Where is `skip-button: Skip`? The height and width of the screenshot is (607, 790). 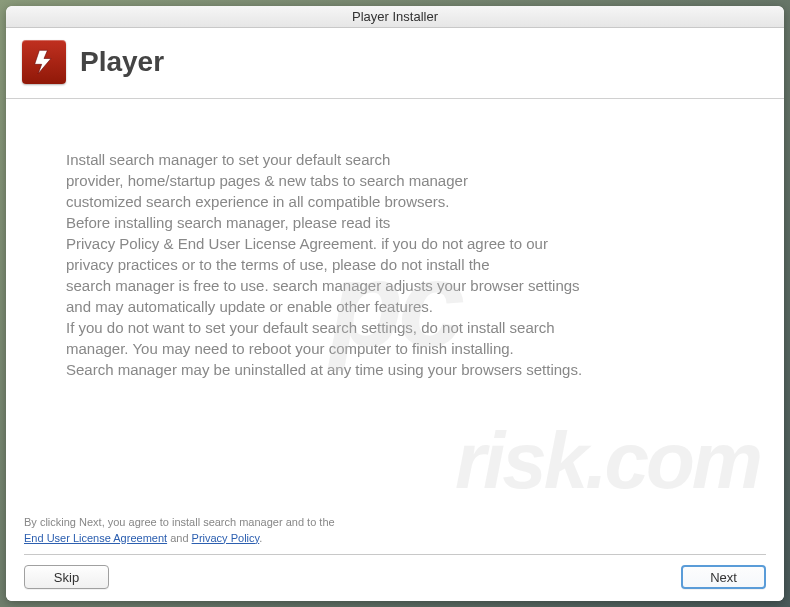
skip-button: Skip is located at coordinates (66, 577).